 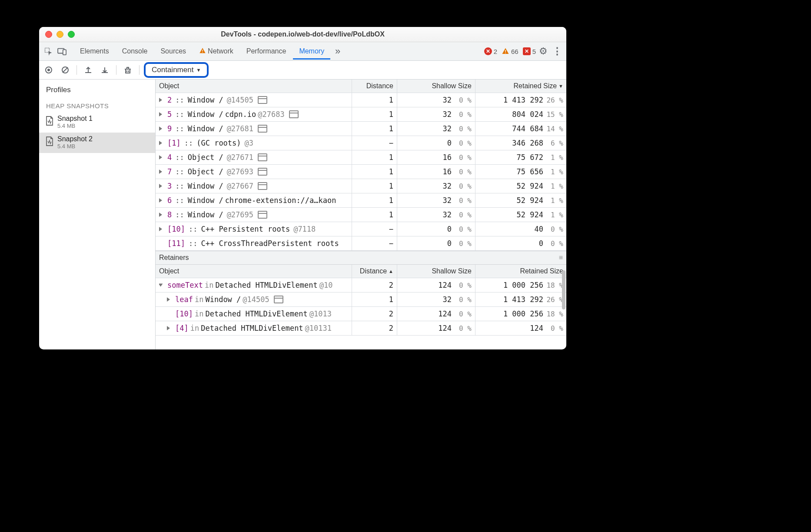 I want to click on col-shallow-header: Shallow Size, so click(x=436, y=86).